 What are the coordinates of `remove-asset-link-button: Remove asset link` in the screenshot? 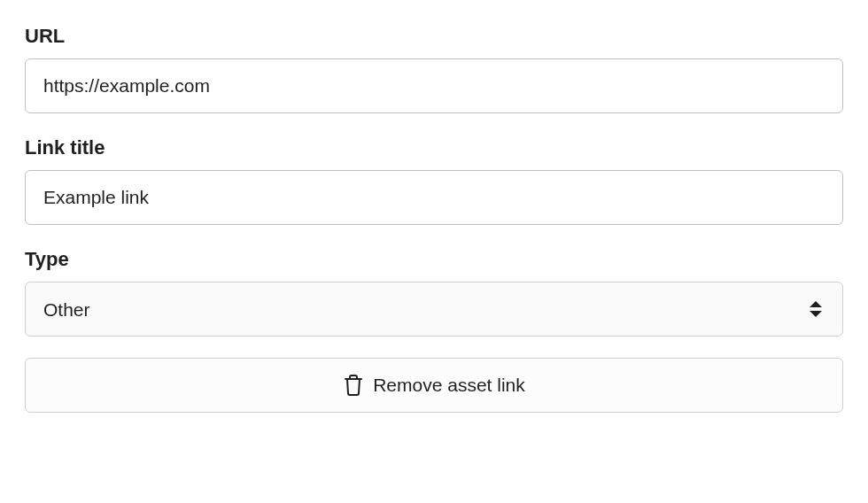 It's located at (434, 385).